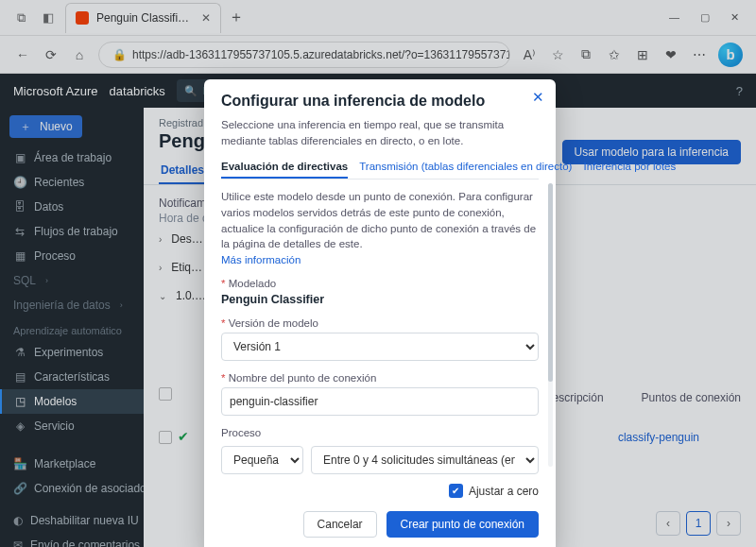 The image size is (756, 547). I want to click on cancel-button: Cancelar, so click(340, 524).